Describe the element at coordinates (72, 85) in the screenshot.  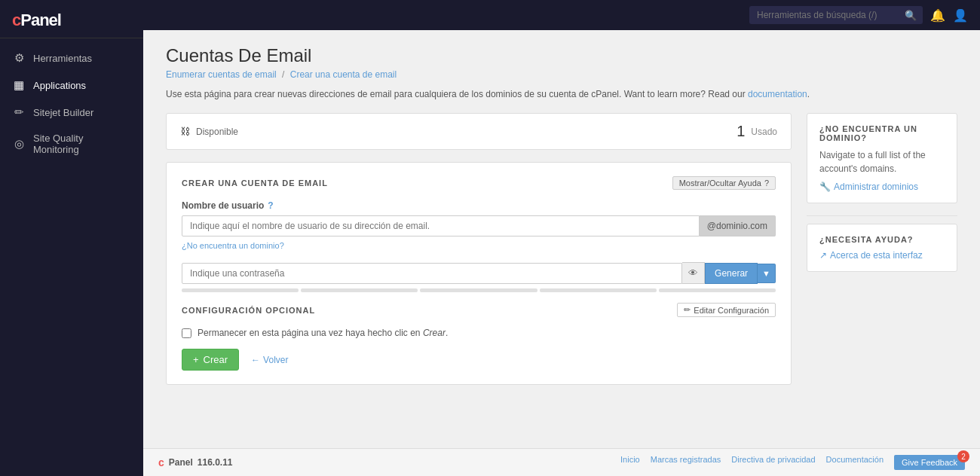
I see `sidebar-item-applications: ▦ Applications` at that location.